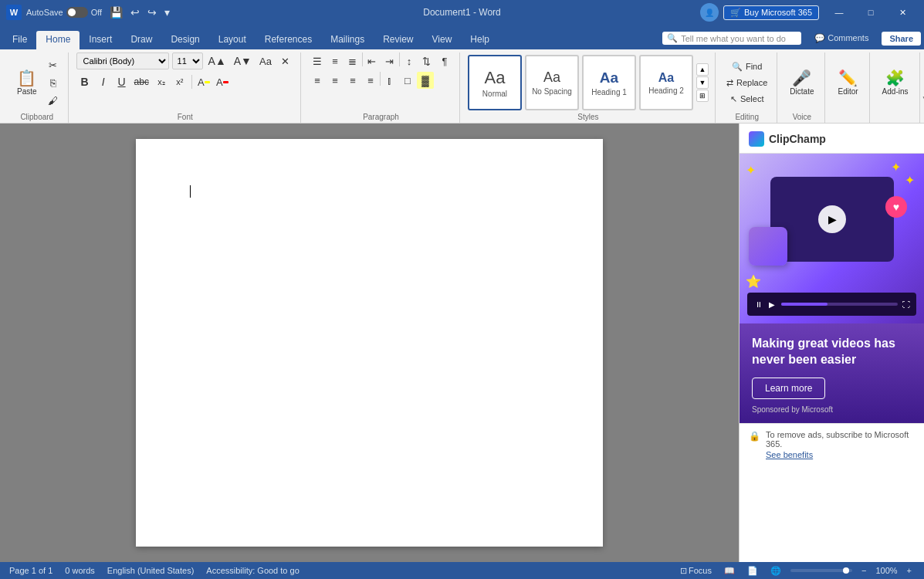 The image size is (924, 579). Describe the element at coordinates (390, 80) in the screenshot. I see `columns-button: ⫿` at that location.